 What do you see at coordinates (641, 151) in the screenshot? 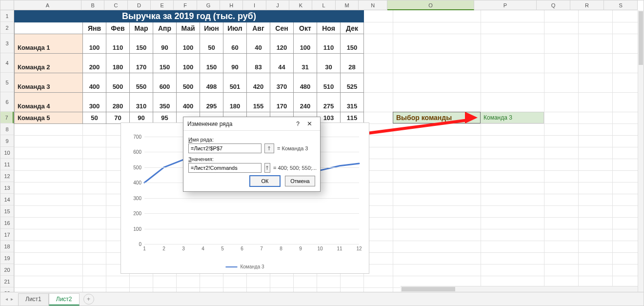
I see `vertical-scrollbar` at bounding box center [641, 151].